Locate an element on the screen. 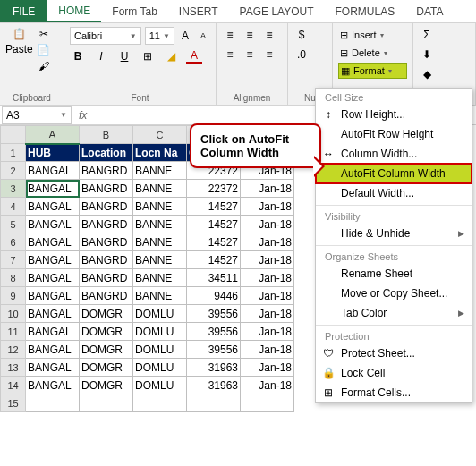 The height and width of the screenshot is (466, 476). row-header-8: 8 is located at coordinates (13, 278).